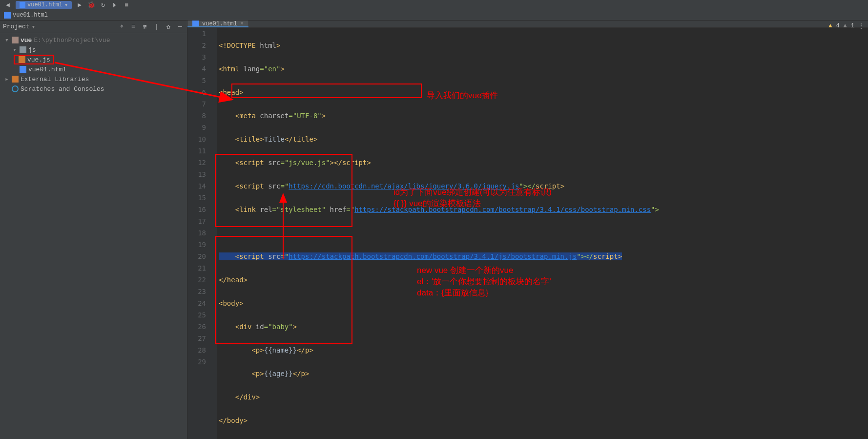 This screenshot has height=439, width=868. What do you see at coordinates (94, 79) in the screenshot?
I see `tree-external-libs: ▸ External Libraries` at bounding box center [94, 79].